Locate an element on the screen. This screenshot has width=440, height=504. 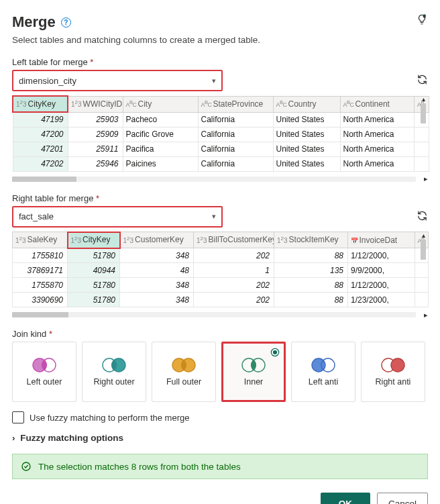
right-hscroll: ▸ is located at coordinates (220, 315).